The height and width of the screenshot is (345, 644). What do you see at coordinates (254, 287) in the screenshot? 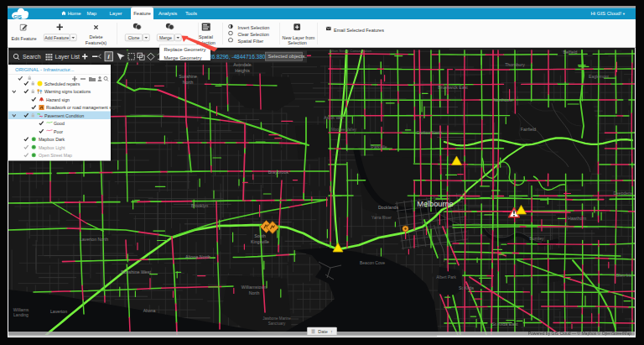
I see `svg-text: Williamstown` at bounding box center [254, 287].